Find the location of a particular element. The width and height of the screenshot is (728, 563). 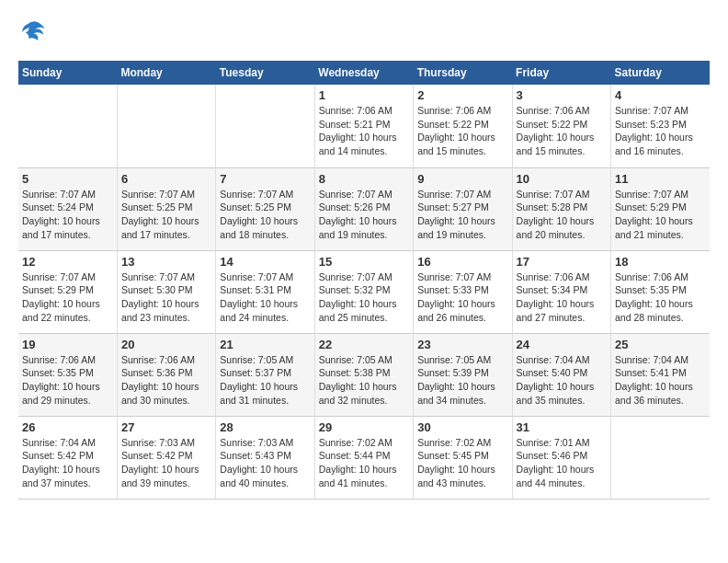

day-number: 18 is located at coordinates (660, 261).